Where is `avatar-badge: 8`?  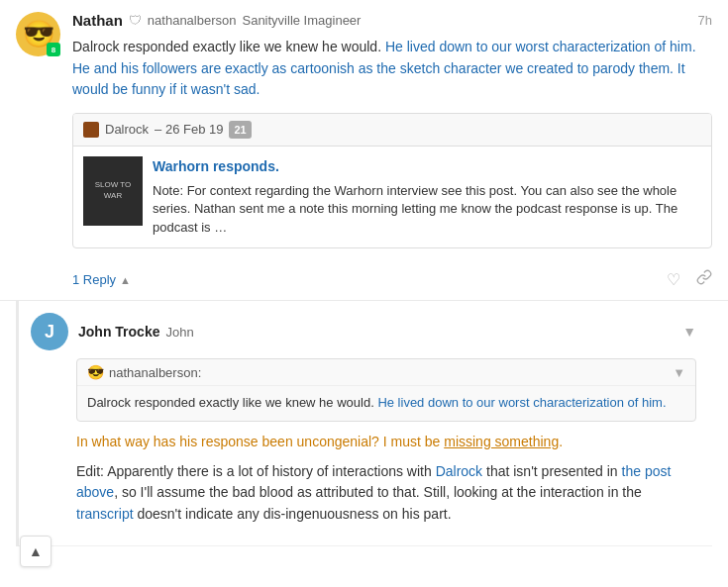 avatar-badge: 8 is located at coordinates (53, 49).